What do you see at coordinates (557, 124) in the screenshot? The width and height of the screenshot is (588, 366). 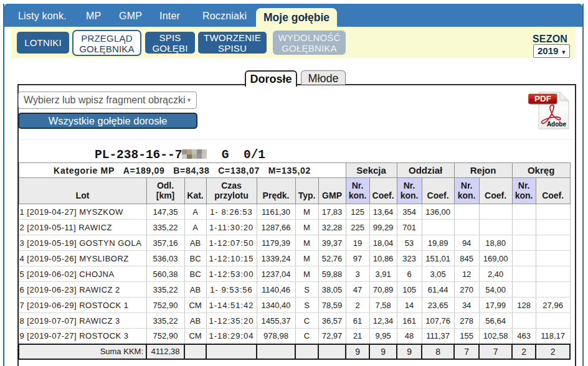 I see `svg-text: Adobe` at bounding box center [557, 124].